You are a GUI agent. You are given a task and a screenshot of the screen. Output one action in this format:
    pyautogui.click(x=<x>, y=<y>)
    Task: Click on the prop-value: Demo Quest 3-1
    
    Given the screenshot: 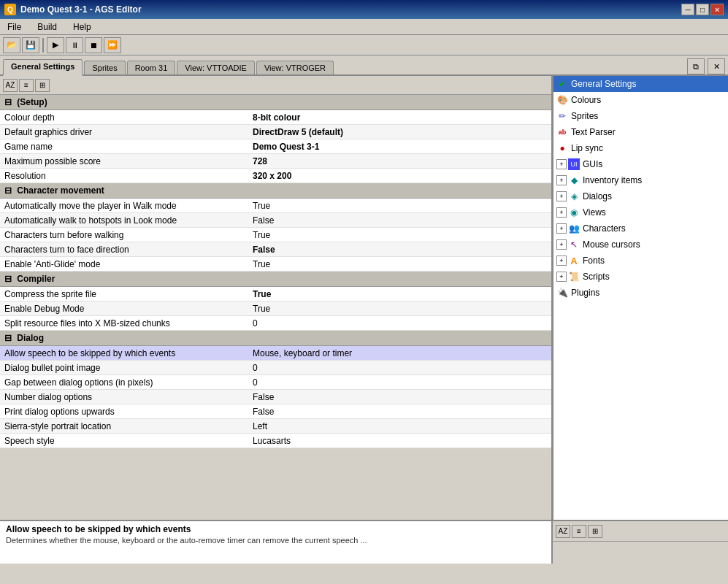 What is the action you would take?
    pyautogui.click(x=400, y=147)
    